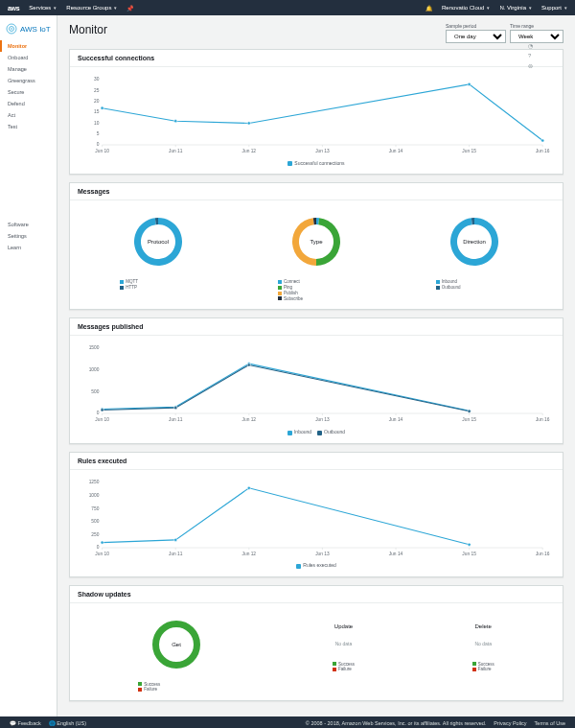 The image size is (575, 728). Describe the element at coordinates (13, 8) in the screenshot. I see `aws-logo: aws` at that location.